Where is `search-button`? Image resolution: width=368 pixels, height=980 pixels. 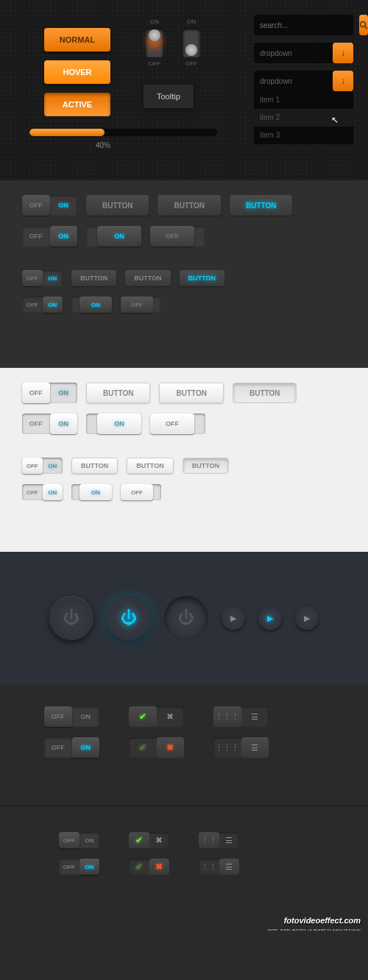
search-button is located at coordinates (364, 25).